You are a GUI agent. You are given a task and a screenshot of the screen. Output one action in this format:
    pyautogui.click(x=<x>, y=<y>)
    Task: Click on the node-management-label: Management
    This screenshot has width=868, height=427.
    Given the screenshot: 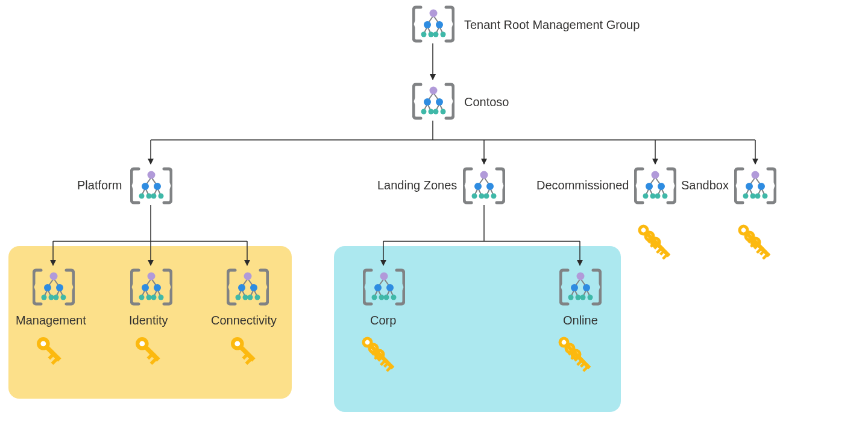 What is the action you would take?
    pyautogui.click(x=51, y=321)
    